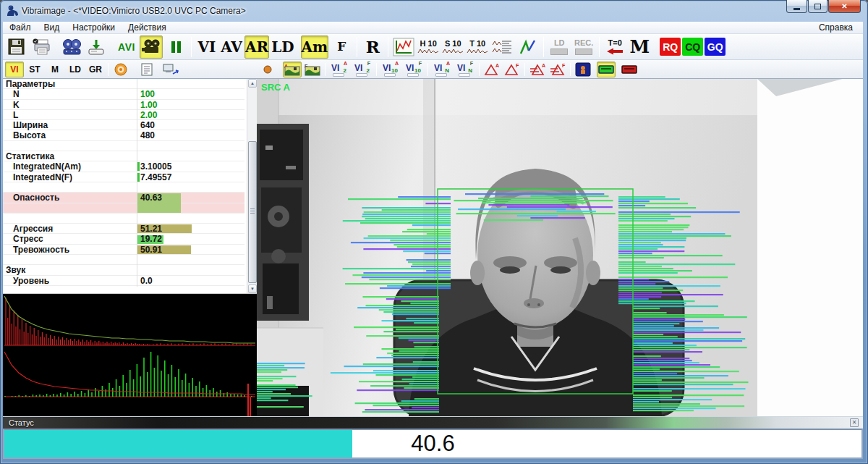 This screenshot has height=464, width=868. Describe the element at coordinates (503, 47) in the screenshot. I see `spectra-button` at that location.